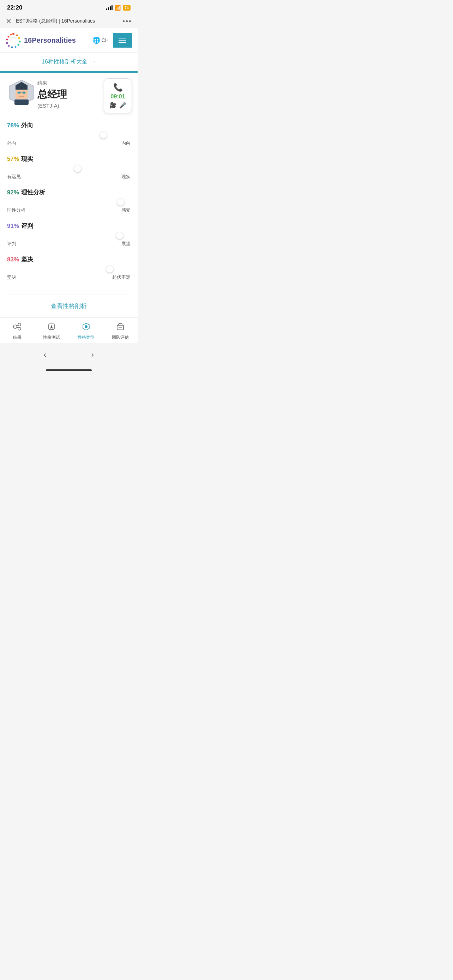 The image size is (453, 980). Describe the element at coordinates (69, 306) in the screenshot. I see `view-analysis-link: 查看性格剖析` at that location.